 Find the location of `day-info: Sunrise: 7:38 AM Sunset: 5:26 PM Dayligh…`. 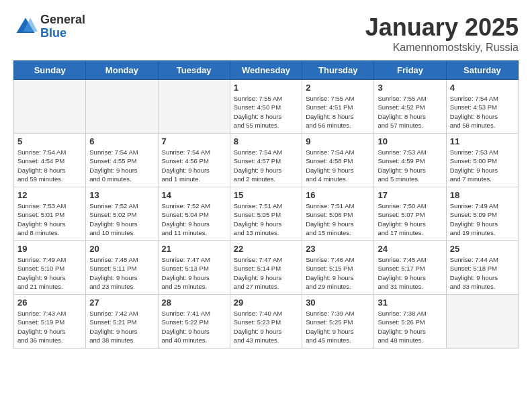

day-info: Sunrise: 7:38 AM Sunset: 5:26 PM Dayligh… is located at coordinates (410, 326).